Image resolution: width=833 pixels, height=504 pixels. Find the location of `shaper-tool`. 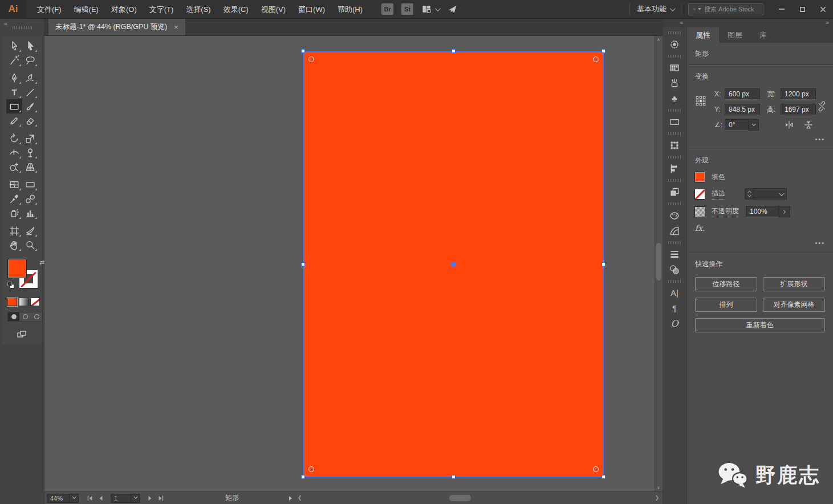

shaper-tool is located at coordinates (14, 121).